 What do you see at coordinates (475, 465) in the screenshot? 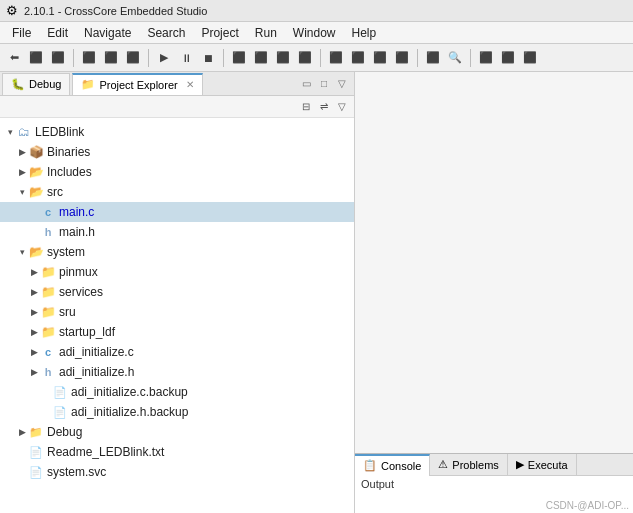
I see `problems-tab-label: Problems` at bounding box center [475, 465].